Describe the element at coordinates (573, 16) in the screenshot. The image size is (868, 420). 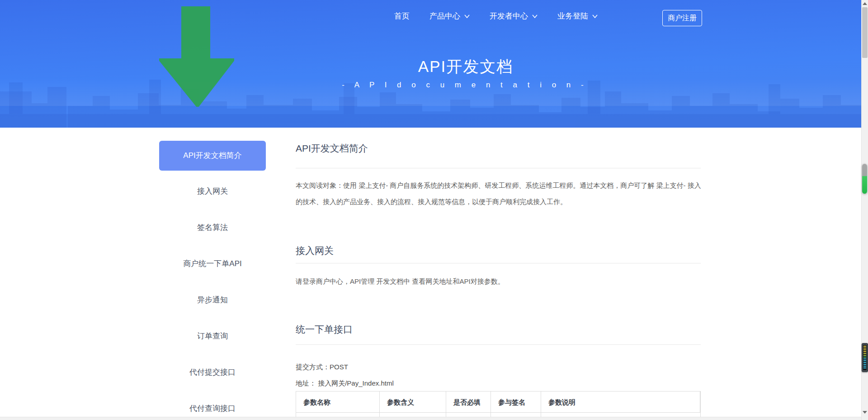
I see `nav-business-login-label: 业务登陆` at that location.